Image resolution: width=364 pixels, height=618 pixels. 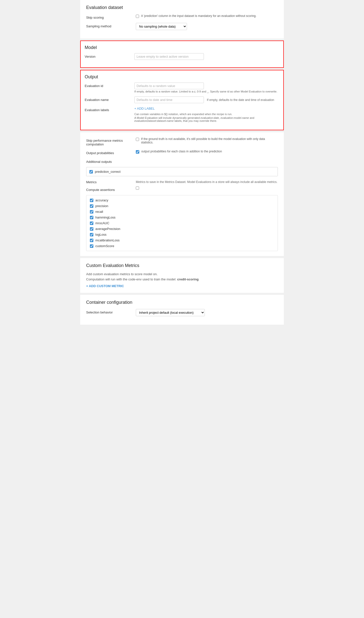 What do you see at coordinates (132, 279) in the screenshot?
I see `custom-metrics-desc2-prefix: Computation will run with the code-env u…` at bounding box center [132, 279].